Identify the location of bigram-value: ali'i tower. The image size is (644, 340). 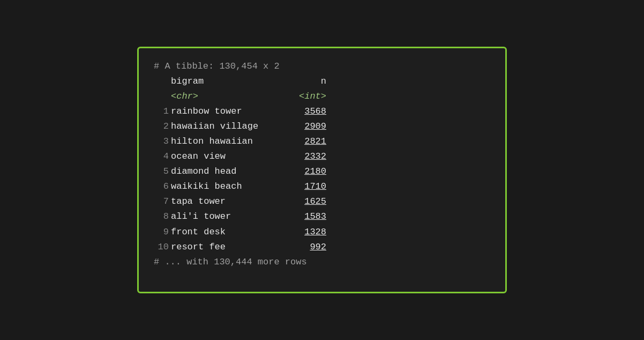
(233, 217).